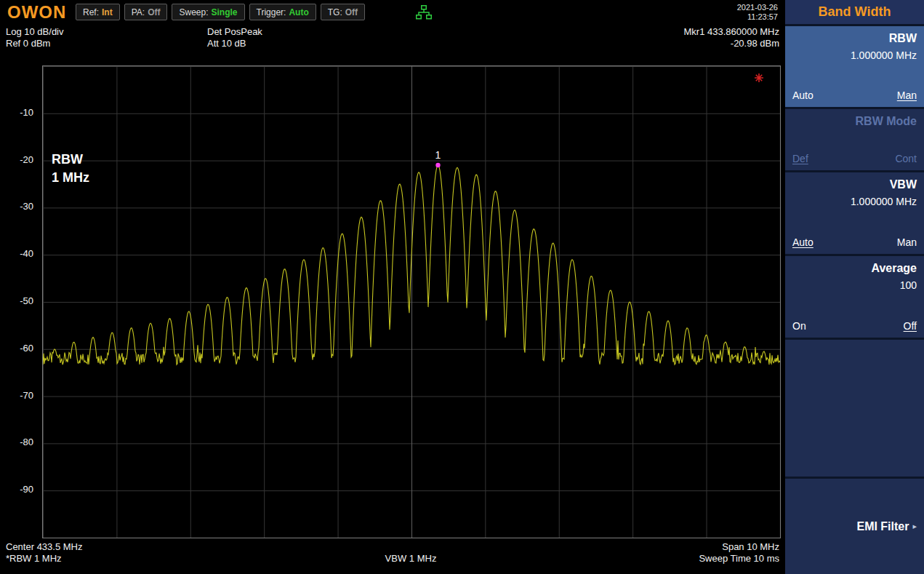 The height and width of the screenshot is (574, 924). I want to click on trigger-label: Trigger:, so click(272, 12).